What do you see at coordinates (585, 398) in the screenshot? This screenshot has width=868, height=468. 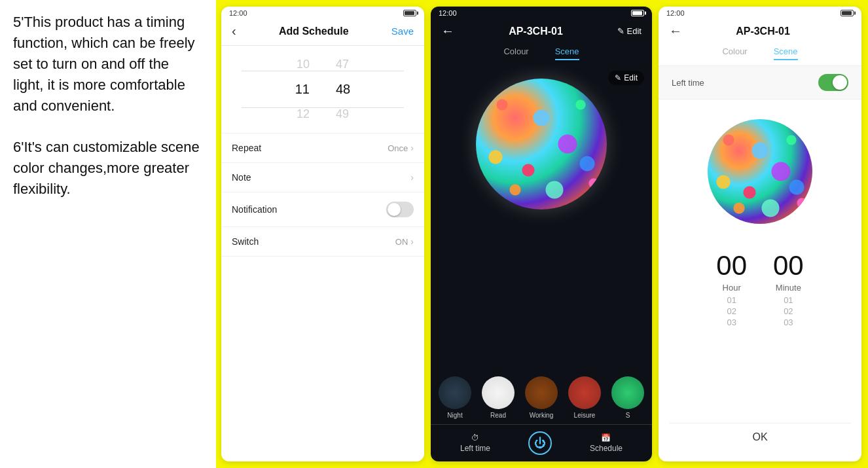 I see `scene-leisure: Leisure` at bounding box center [585, 398].